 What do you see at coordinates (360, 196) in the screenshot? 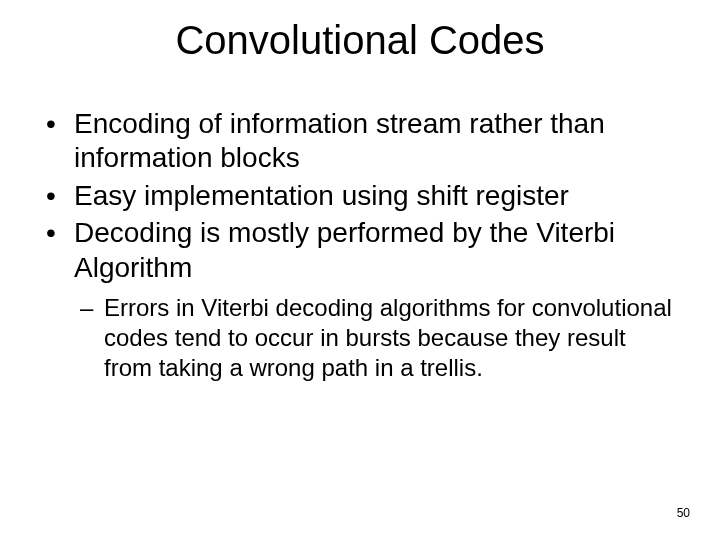
I see `bullet-item: Easy implementation using shift register` at bounding box center [360, 196].